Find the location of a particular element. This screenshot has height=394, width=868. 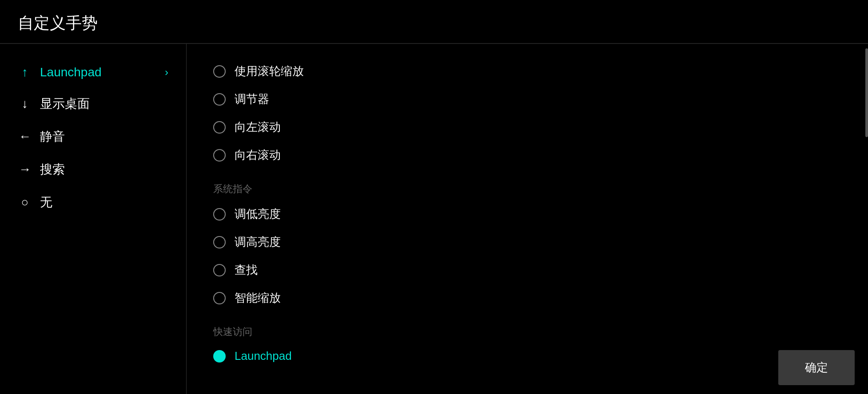

option-smart-zoom: 智能缩放 is located at coordinates (527, 298).